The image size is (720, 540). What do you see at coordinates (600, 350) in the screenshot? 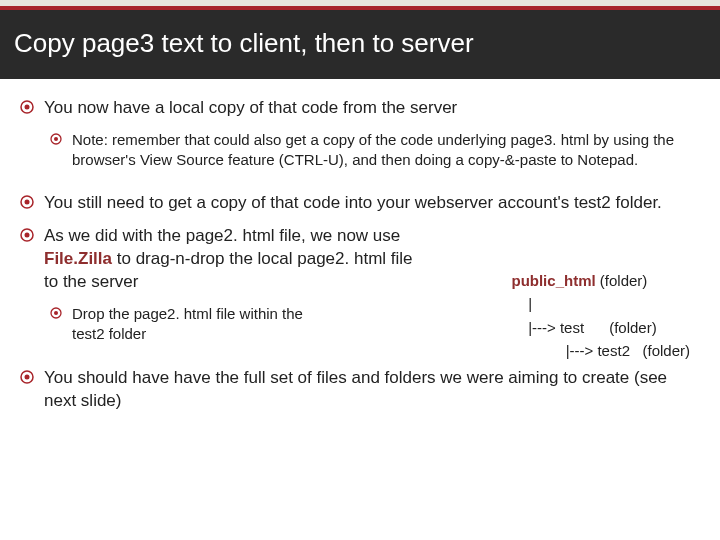
I see `tree-branch: |---> test2 (folder)` at bounding box center [600, 350].